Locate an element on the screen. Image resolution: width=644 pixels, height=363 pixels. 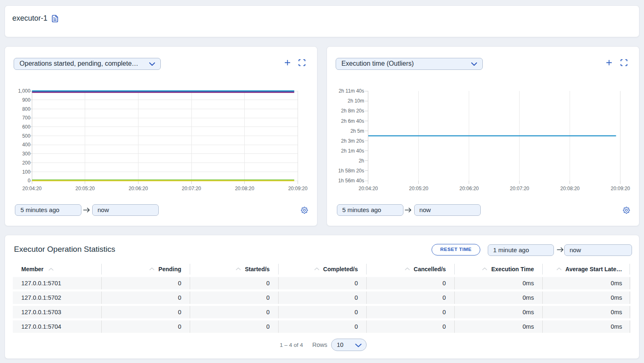
svg-text: 2h 10m is located at coordinates (356, 101).